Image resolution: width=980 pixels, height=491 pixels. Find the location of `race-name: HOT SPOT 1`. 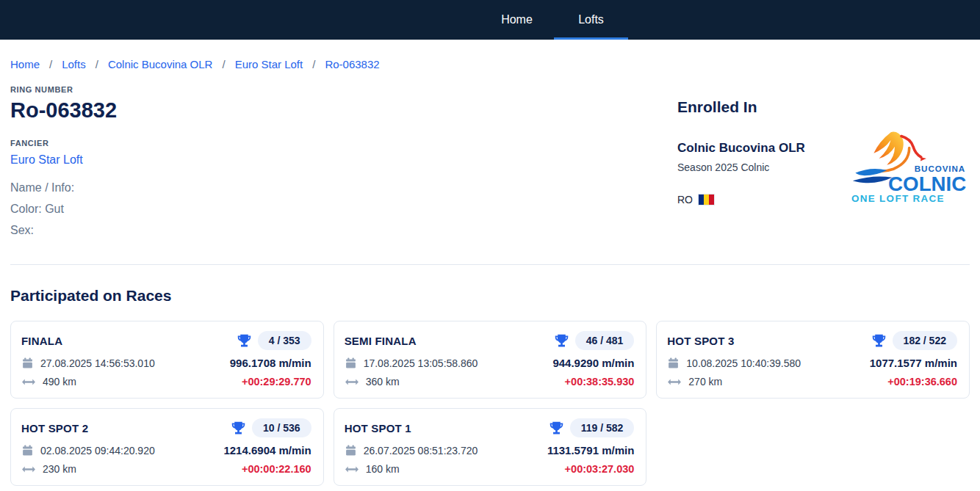

race-name: HOT SPOT 1 is located at coordinates (378, 429).